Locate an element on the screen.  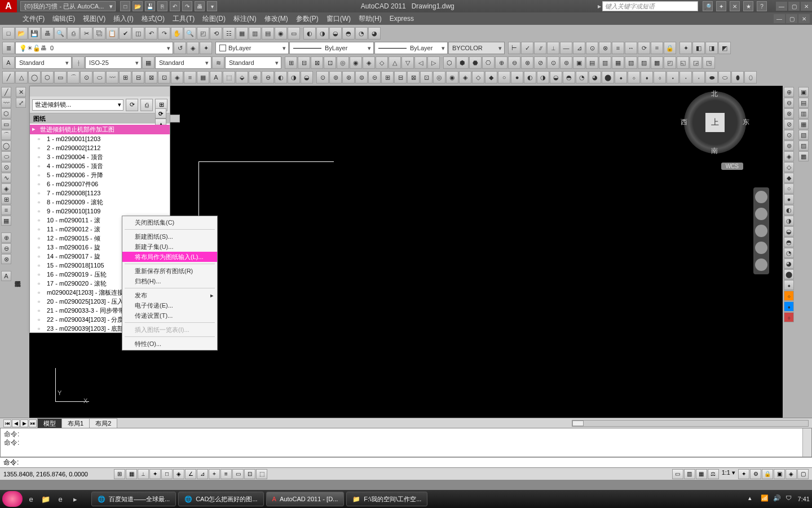
palette-publish-icon: ⎙ is located at coordinates (147, 105).